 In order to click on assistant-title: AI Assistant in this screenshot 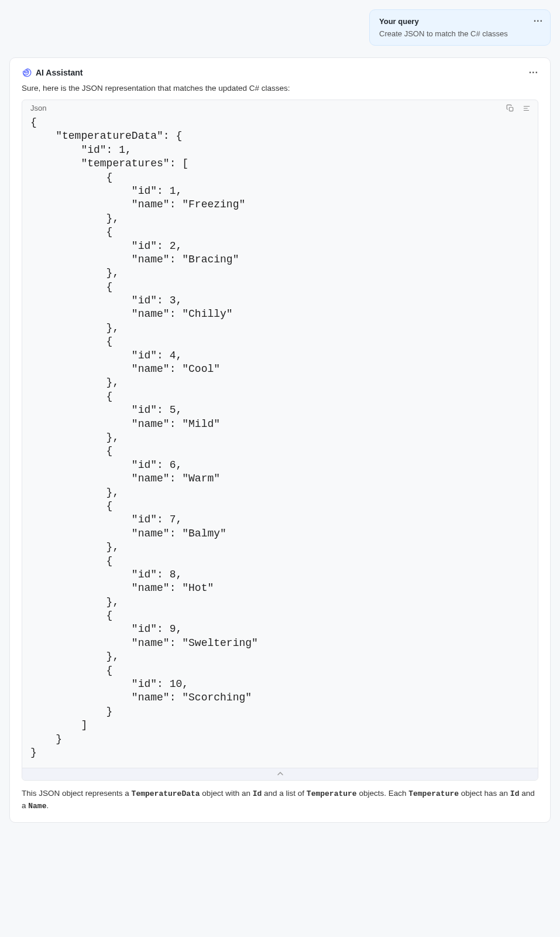, I will do `click(59, 73)`.